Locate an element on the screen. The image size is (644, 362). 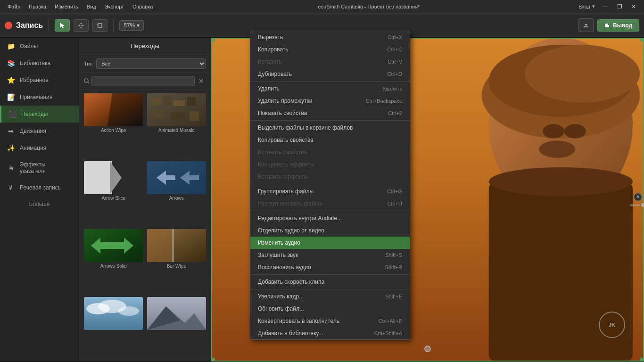
sidebar-item-notes: 📝 Примечания is located at coordinates (40, 97).